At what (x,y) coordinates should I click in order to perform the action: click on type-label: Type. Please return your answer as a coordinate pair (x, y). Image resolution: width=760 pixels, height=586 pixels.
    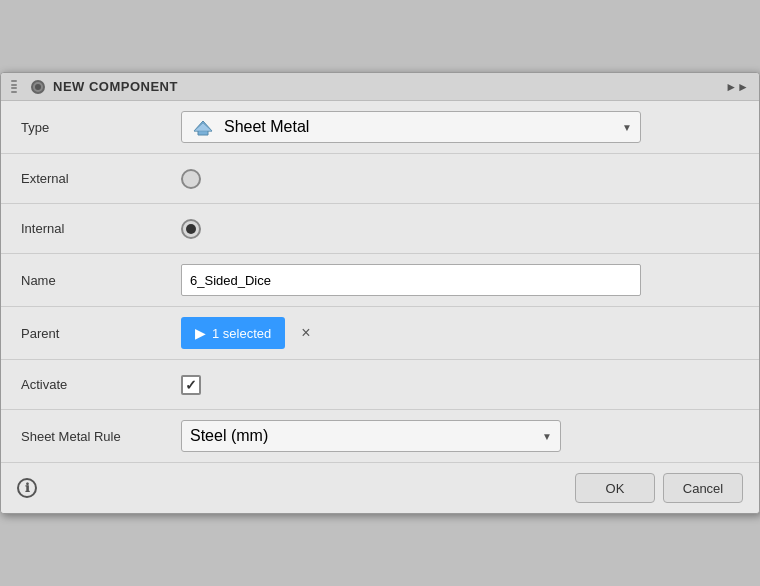
    Looking at the image, I should click on (101, 128).